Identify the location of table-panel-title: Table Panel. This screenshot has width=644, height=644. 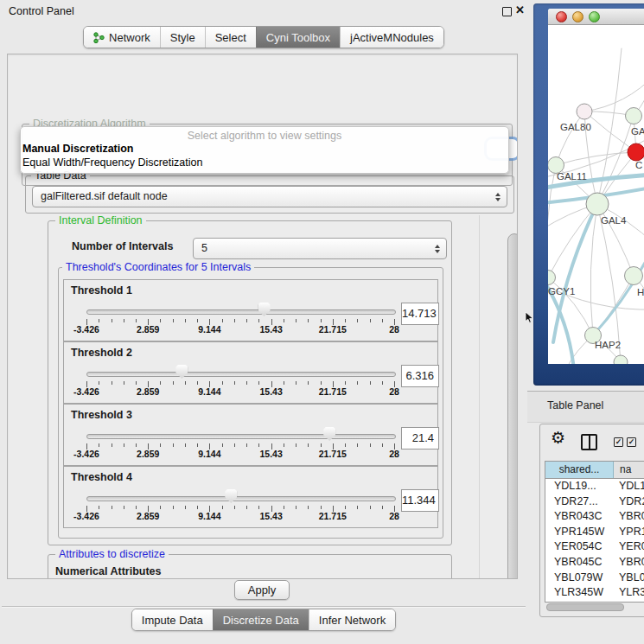
(576, 405).